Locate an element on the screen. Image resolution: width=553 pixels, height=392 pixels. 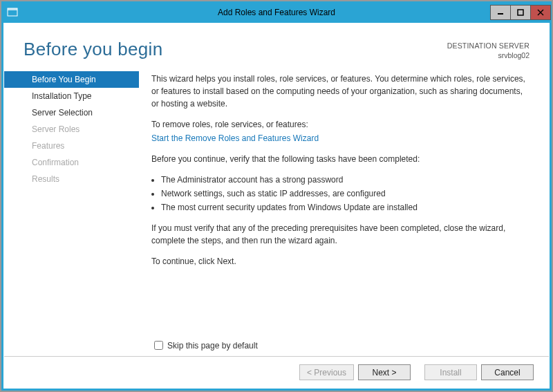
install-button: Install is located at coordinates (451, 372).